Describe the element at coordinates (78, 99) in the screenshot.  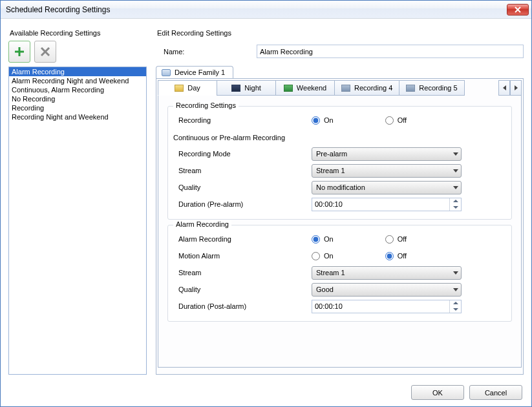
I see `list-item: No Recording` at that location.